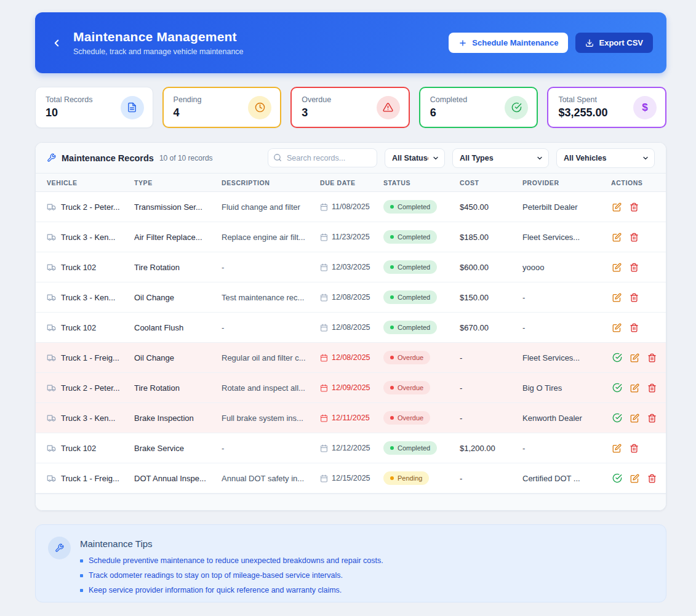 The image size is (696, 616). Describe the element at coordinates (57, 43) in the screenshot. I see `back-button` at that location.